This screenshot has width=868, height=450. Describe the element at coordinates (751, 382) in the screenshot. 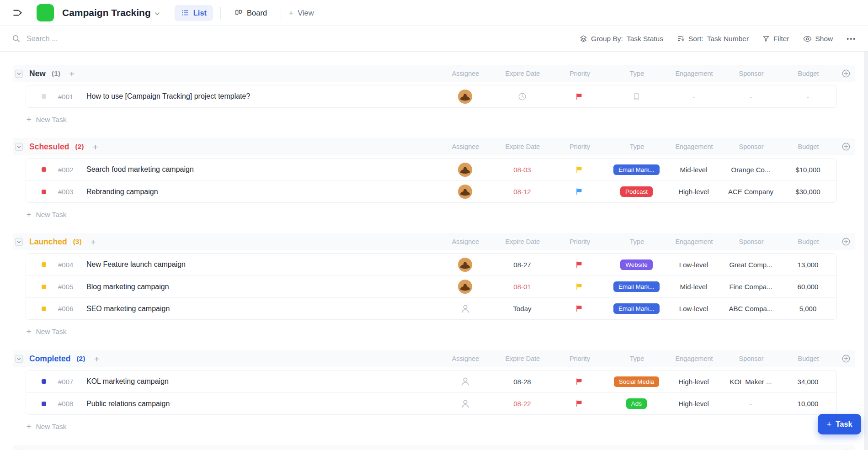

I see `sponsor-cell: KOL Maker ...` at that location.